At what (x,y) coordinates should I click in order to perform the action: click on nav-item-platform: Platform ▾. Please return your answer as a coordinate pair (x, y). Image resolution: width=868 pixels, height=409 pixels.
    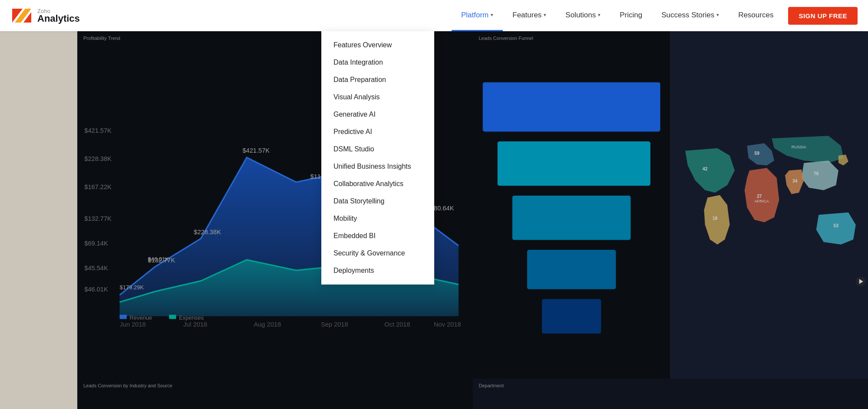
    Looking at the image, I should click on (477, 16).